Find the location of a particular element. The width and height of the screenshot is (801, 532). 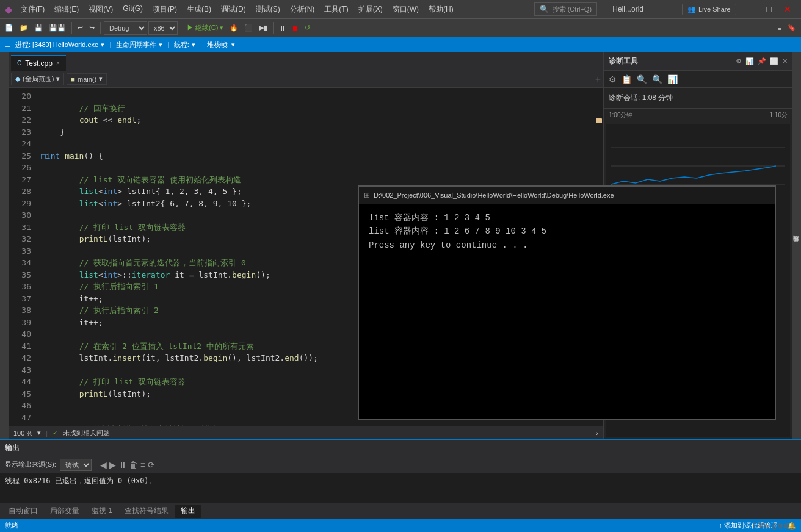

process-selector: 进程: [3480] HelloWorld.exe ▾ is located at coordinates (60, 45).